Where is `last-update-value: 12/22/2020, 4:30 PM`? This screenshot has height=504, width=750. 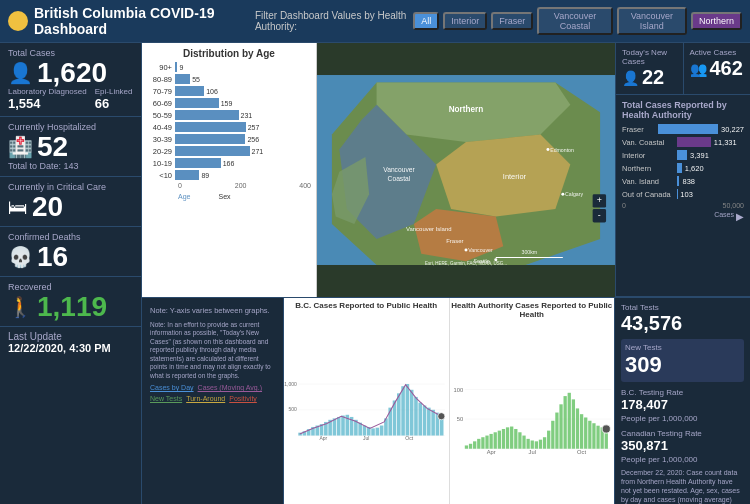 last-update-value: 12/22/2020, 4:30 PM is located at coordinates (70, 348).